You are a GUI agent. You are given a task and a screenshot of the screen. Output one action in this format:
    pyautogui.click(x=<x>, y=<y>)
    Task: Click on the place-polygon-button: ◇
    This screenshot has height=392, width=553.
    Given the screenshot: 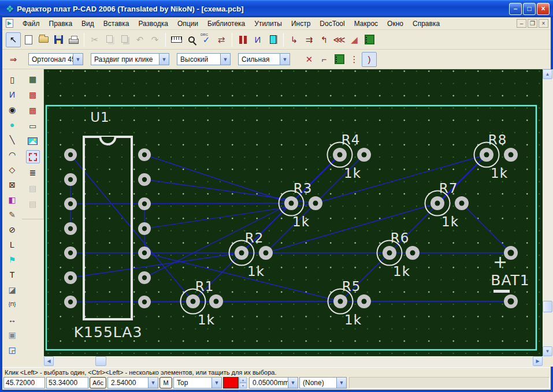 What is the action you would take?
    pyautogui.click(x=12, y=170)
    